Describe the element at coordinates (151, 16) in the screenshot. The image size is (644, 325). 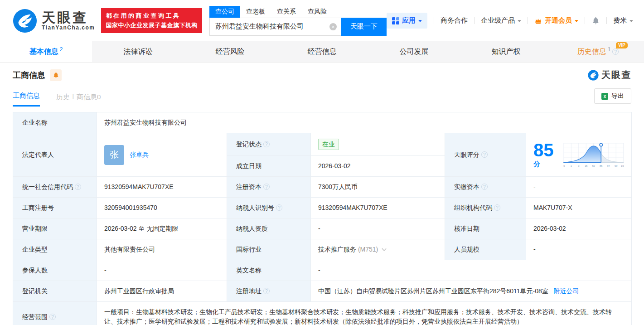
I see `slogan-line1: 都在用的商业查询工具` at that location.